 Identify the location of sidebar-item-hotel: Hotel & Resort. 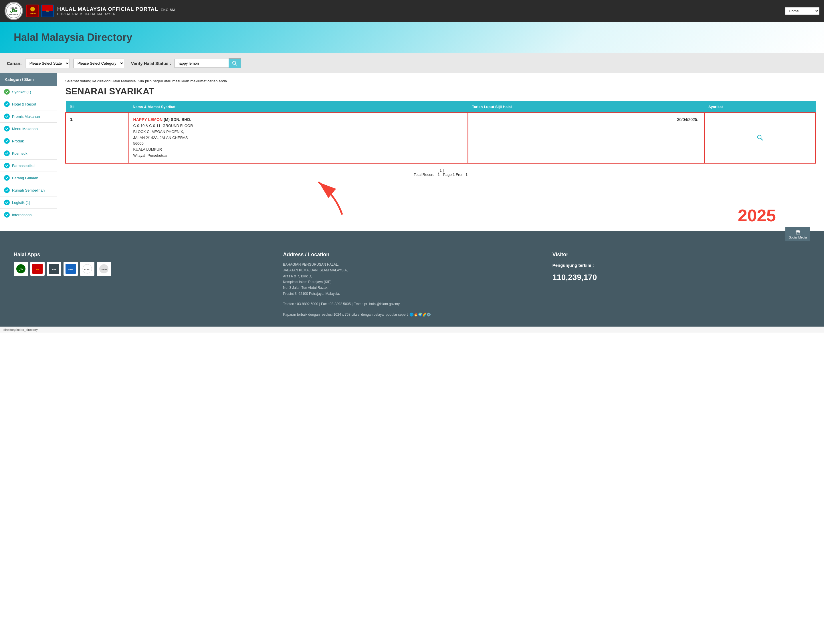
(29, 104).